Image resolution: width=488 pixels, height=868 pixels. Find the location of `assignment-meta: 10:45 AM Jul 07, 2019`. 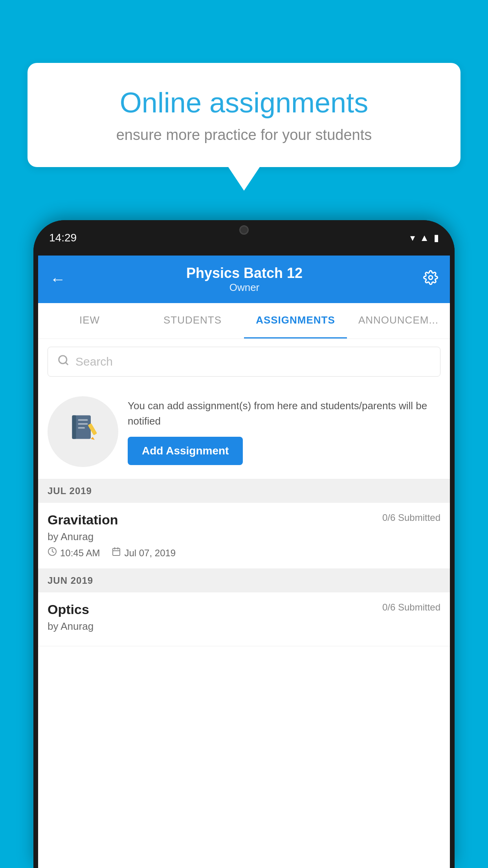

assignment-meta: 10:45 AM Jul 07, 2019 is located at coordinates (244, 553).